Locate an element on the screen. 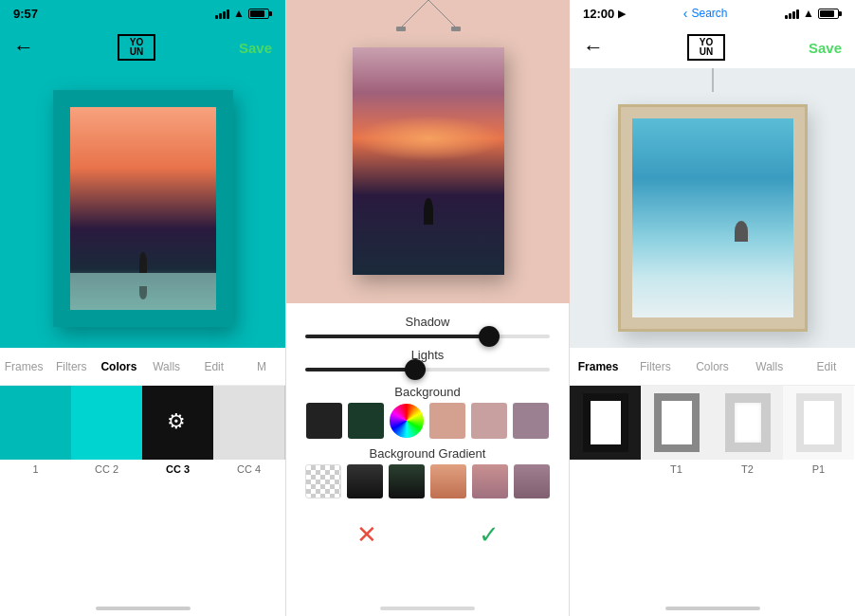  lights-control: Lights is located at coordinates (428, 360).